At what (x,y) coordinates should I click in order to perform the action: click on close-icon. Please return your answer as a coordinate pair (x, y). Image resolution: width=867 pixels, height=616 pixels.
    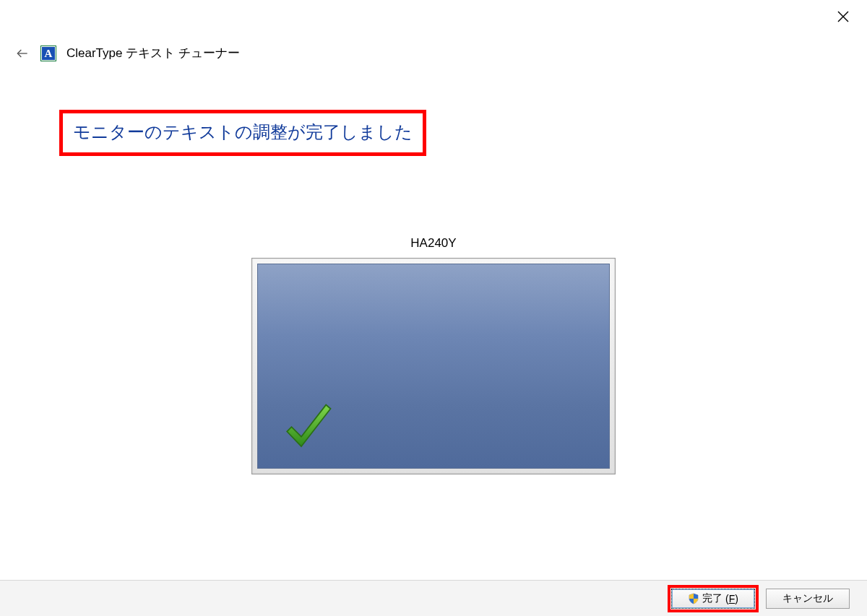
    Looking at the image, I should click on (843, 17).